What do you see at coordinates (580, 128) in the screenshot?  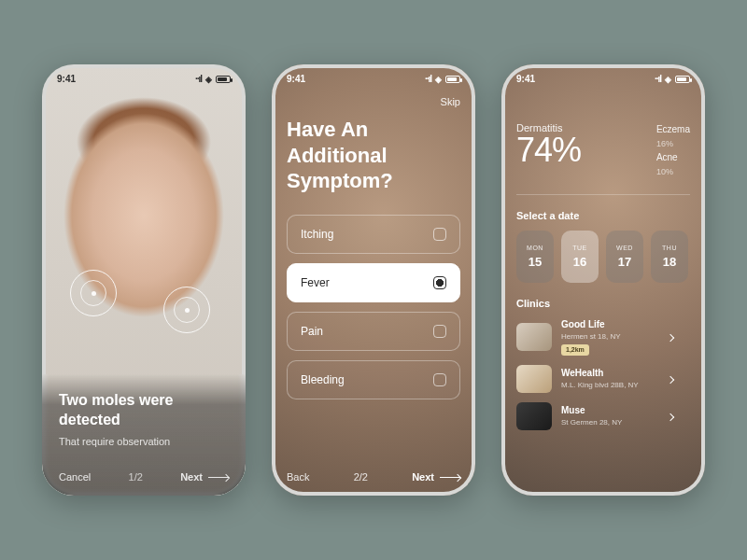 I see `primary-label: Dermatitis` at bounding box center [580, 128].